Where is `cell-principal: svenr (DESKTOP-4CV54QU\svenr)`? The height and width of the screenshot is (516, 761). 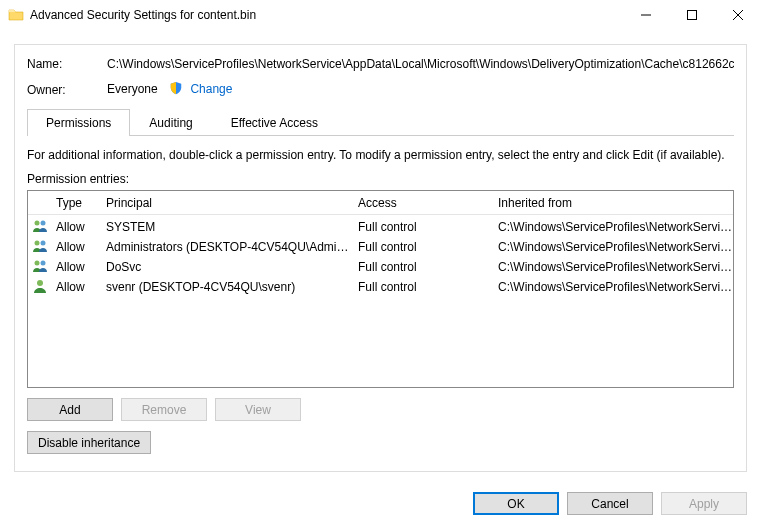
cell-principal: svenr (DESKTOP-4CV54QU\svenr) is located at coordinates (226, 287).